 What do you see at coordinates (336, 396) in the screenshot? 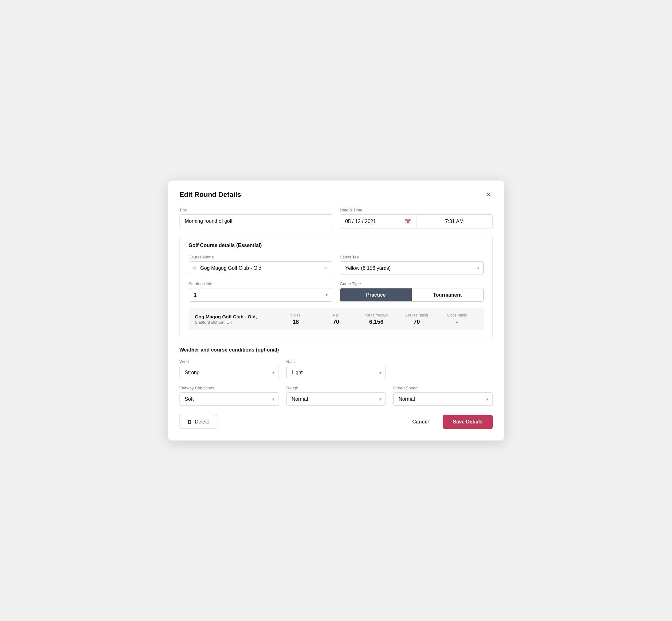
I see `fairway-rough-green-row: Fairway Conditions Soft Normal Firm Hard…` at bounding box center [336, 396].